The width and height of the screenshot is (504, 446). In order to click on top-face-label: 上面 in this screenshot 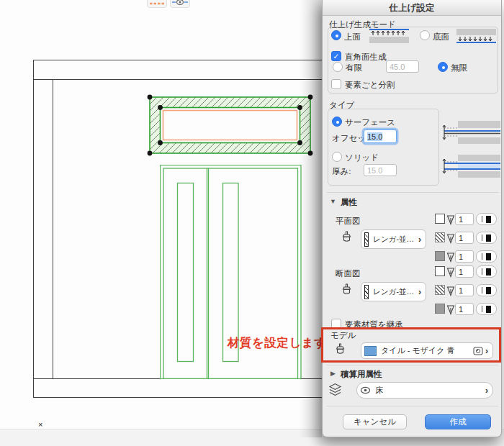, I will do `click(353, 37)`.